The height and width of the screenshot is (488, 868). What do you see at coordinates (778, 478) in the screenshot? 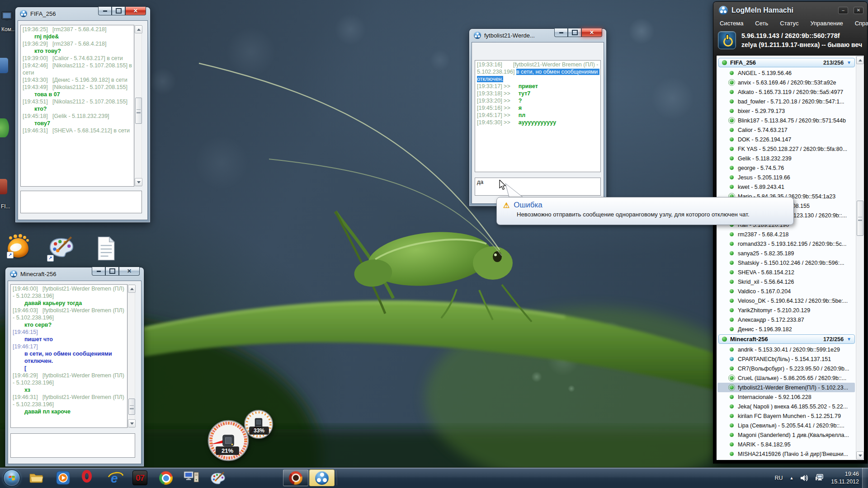
I see `language-indicator: RU` at bounding box center [778, 478].